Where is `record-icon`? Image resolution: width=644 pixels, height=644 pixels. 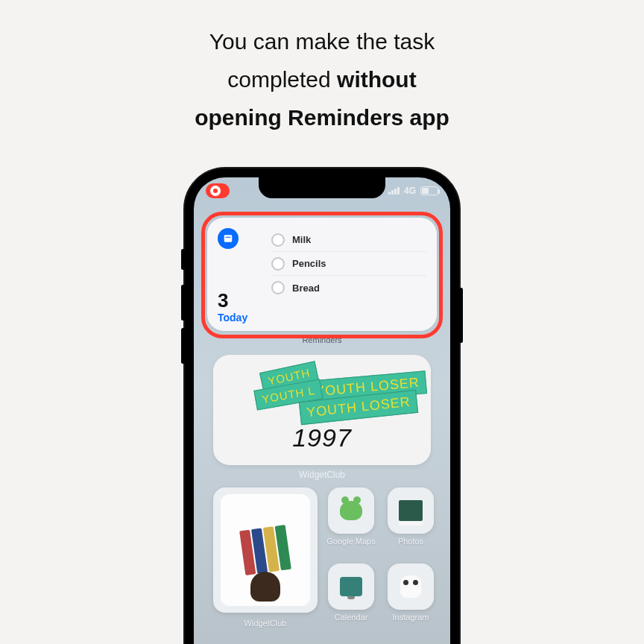
record-icon is located at coordinates (215, 191).